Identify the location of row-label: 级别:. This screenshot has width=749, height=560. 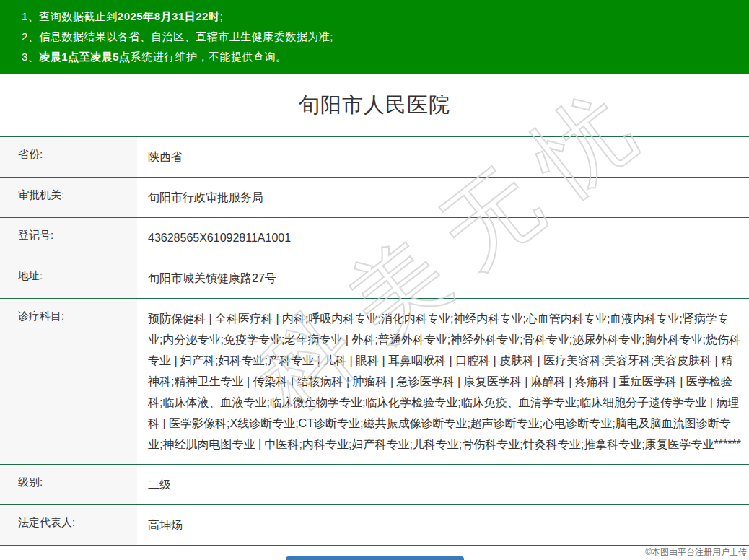
(69, 485).